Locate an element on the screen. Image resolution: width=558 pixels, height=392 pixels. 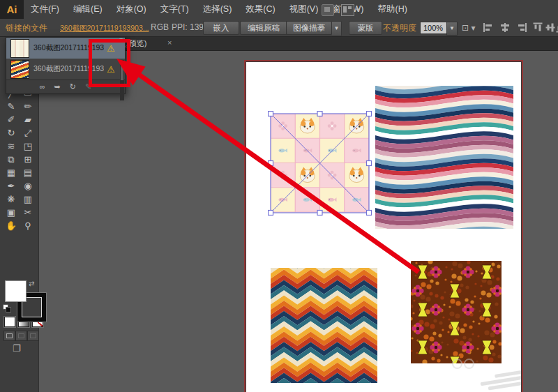
hand-tool: ✋ is located at coordinates (11, 226).